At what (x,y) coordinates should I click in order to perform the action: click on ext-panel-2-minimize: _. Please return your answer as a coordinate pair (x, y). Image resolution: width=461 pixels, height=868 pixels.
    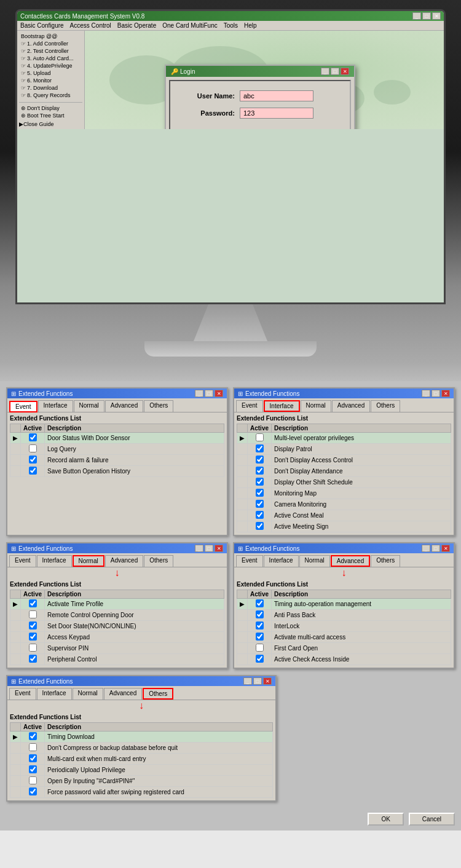
    Looking at the image, I should click on (426, 393).